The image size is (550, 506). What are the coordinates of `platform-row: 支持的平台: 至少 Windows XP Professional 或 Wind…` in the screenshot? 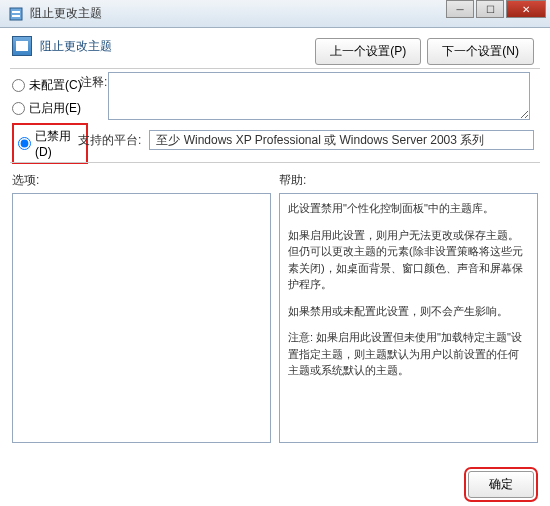 It's located at (306, 140).